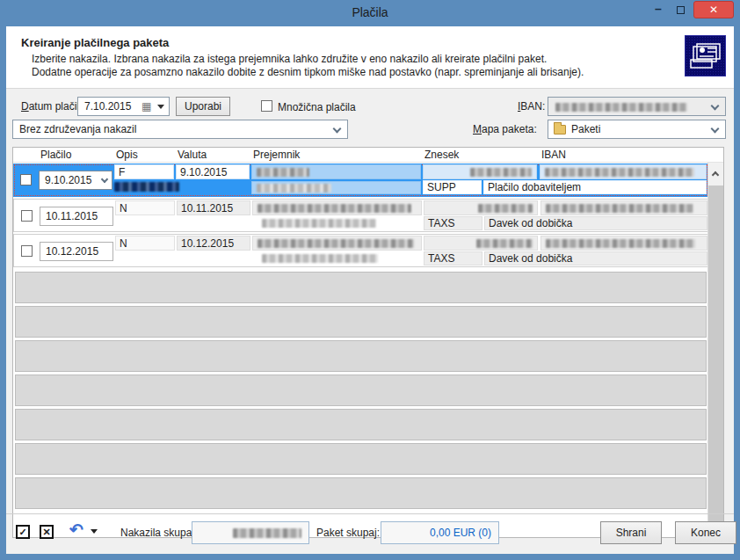 The width and height of the screenshot is (740, 560). Describe the element at coordinates (47, 532) in the screenshot. I see `deselect-all-button: ✕` at that location.